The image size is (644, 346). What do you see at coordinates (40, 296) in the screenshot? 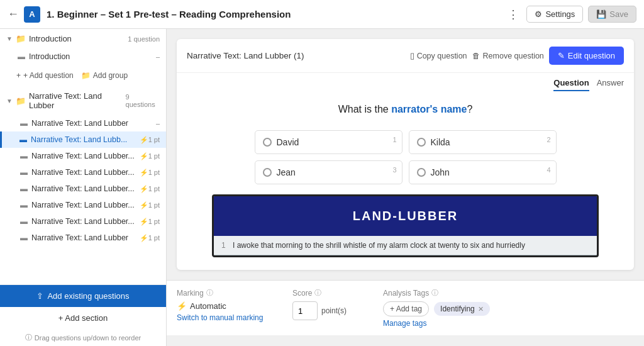
I see `upload-icon: ⇧` at bounding box center [40, 296].